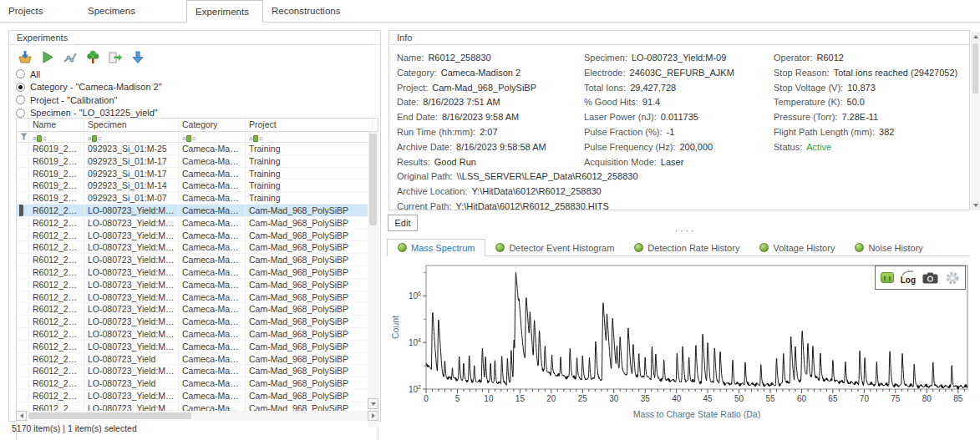 Image resolution: width=980 pixels, height=440 pixels. Describe the element at coordinates (436, 247) in the screenshot. I see `chart-tab-mass-spectrum: Mass Spectrum` at that location.